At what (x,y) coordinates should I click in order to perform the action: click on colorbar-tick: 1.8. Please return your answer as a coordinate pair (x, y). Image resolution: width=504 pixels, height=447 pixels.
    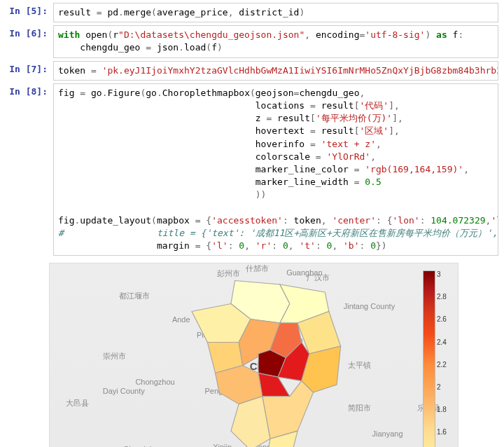
    Looking at the image, I should click on (442, 409).